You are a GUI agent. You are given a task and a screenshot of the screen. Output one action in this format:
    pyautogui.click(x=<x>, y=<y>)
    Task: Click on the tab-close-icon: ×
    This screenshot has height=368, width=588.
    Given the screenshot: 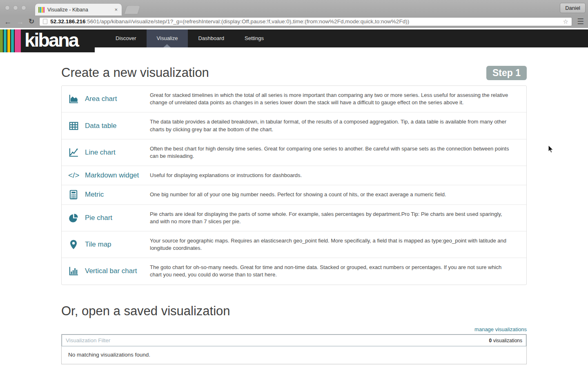 What is the action you would take?
    pyautogui.click(x=116, y=10)
    